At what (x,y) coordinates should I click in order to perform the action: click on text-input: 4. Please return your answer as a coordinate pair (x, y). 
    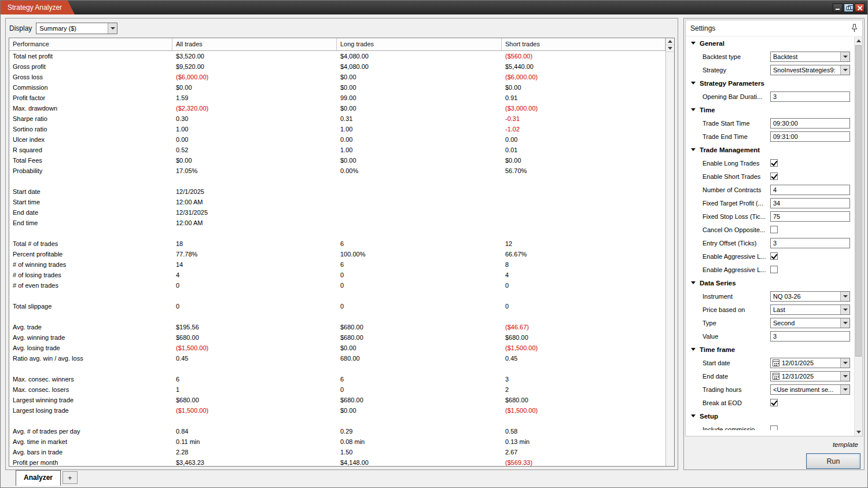
    Looking at the image, I should click on (810, 190).